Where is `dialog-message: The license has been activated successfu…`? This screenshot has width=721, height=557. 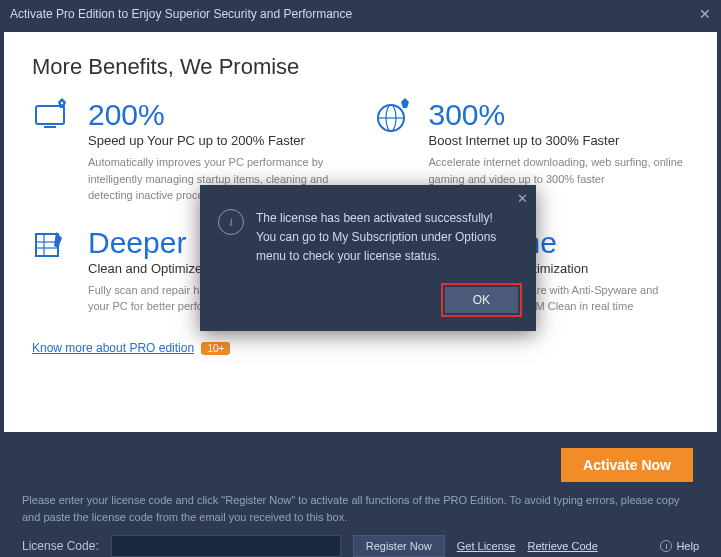 dialog-message: The license has been activated successfu… is located at coordinates (387, 238).